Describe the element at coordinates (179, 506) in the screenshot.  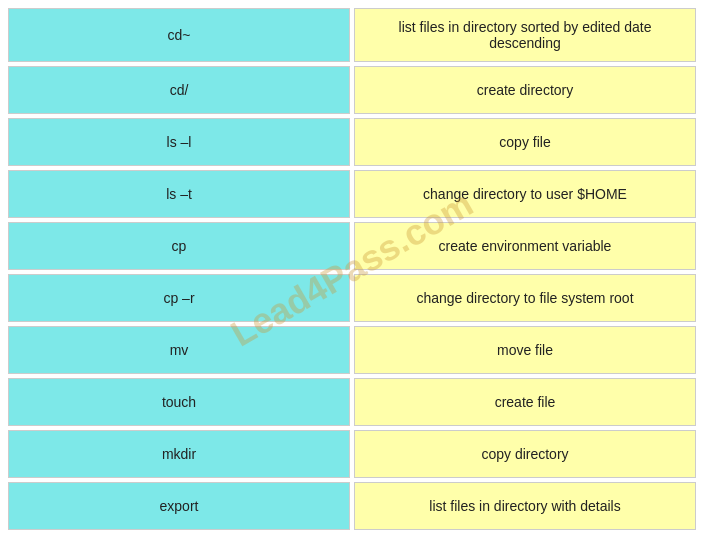
I see `command-cell: export` at that location.